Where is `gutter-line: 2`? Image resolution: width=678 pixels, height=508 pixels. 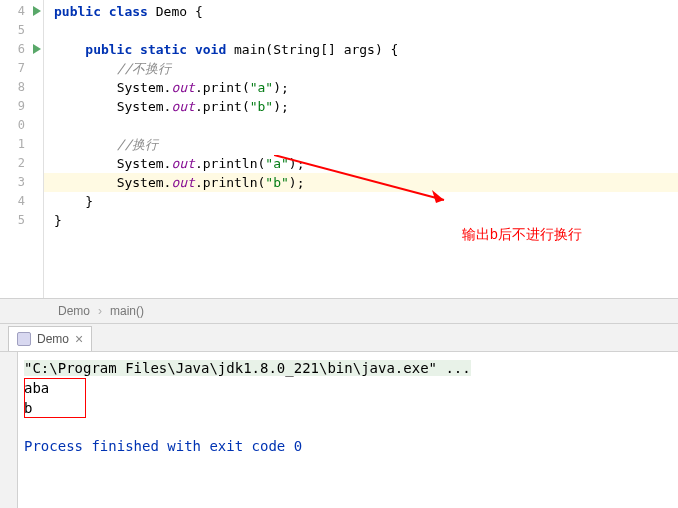 gutter-line: 2 is located at coordinates (22, 164).